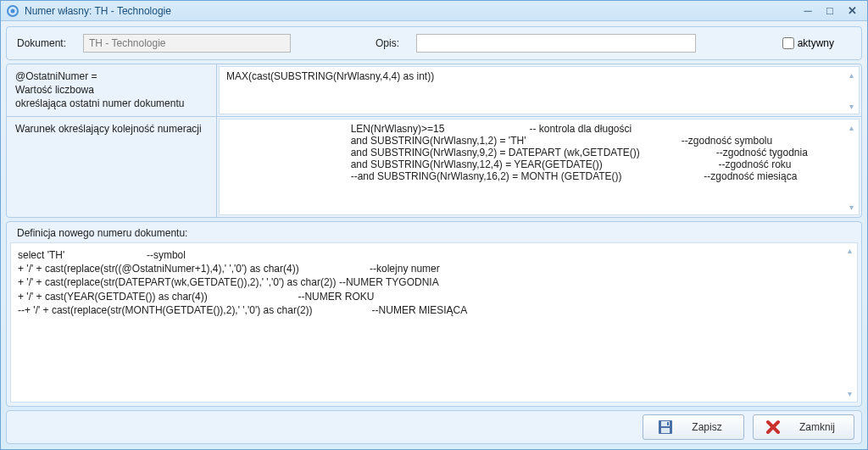  I want to click on aktywny-label: aktywny, so click(815, 43).